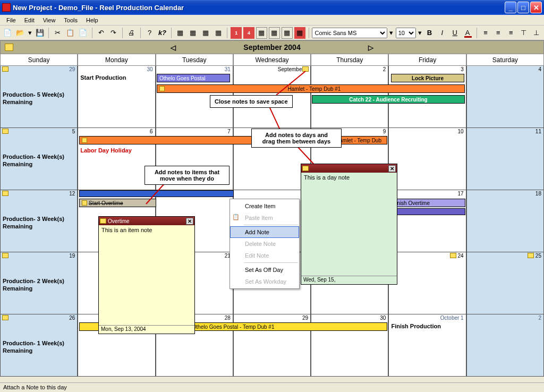 The image size is (544, 392). Describe the element at coordinates (287, 33) in the screenshot. I see `view7-icon: ▦` at that location.